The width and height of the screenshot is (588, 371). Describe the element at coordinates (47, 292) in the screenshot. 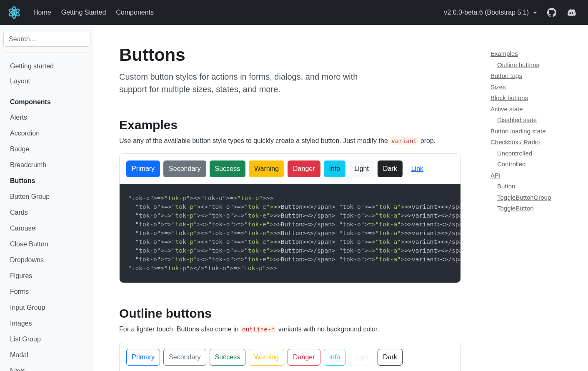

I see `sidebar-item-forms: Forms` at that location.